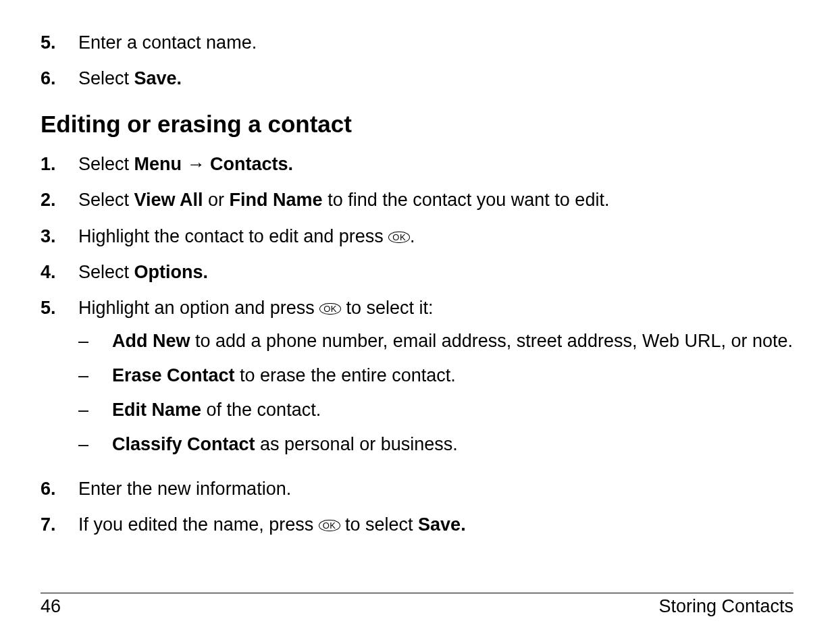 This screenshot has width=834, height=644. What do you see at coordinates (59, 273) in the screenshot?
I see `step-number: 4.` at bounding box center [59, 273].